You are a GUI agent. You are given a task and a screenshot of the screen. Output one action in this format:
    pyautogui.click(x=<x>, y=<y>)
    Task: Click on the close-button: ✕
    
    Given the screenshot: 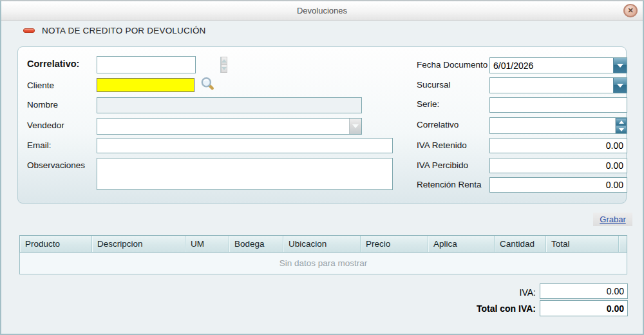 What is the action you would take?
    pyautogui.click(x=630, y=10)
    